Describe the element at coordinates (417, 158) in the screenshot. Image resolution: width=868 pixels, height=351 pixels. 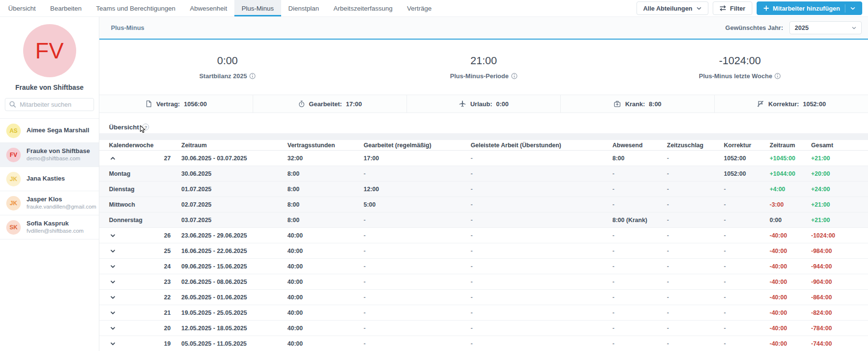
I see `cell-gearbeitet: 17:00` at that location.